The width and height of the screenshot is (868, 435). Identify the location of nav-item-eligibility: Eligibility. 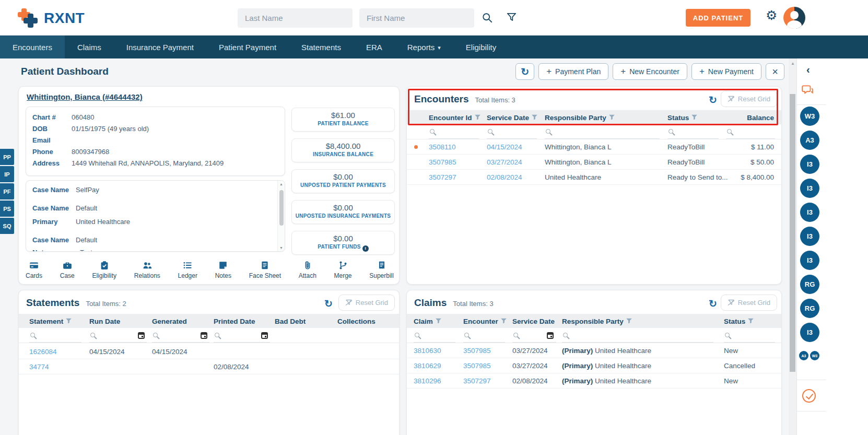
(481, 47).